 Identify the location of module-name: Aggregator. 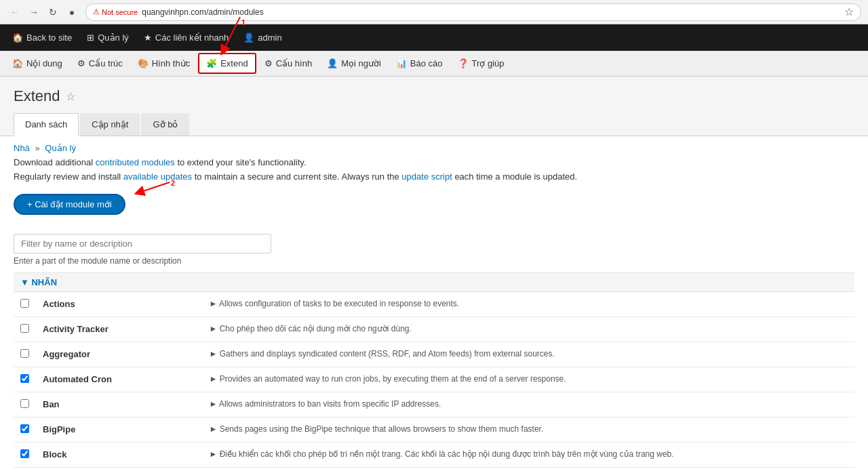
(119, 355).